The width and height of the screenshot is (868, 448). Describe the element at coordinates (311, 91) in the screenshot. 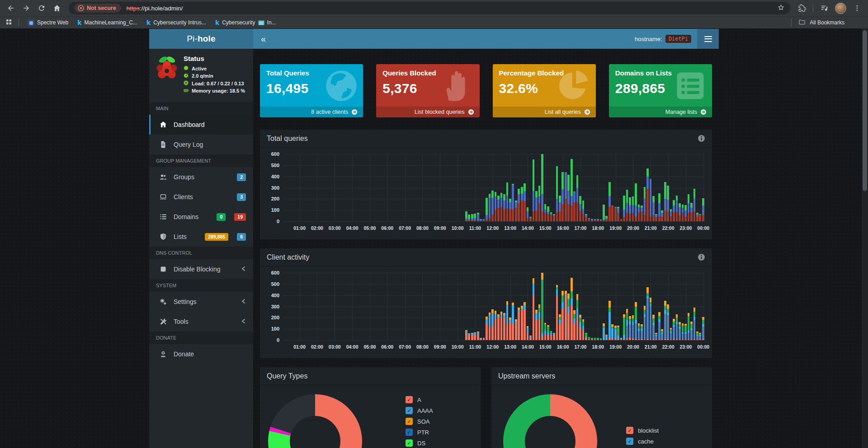

I see `stat-card-total-queries: Total Queries16,4958 active clients` at that location.